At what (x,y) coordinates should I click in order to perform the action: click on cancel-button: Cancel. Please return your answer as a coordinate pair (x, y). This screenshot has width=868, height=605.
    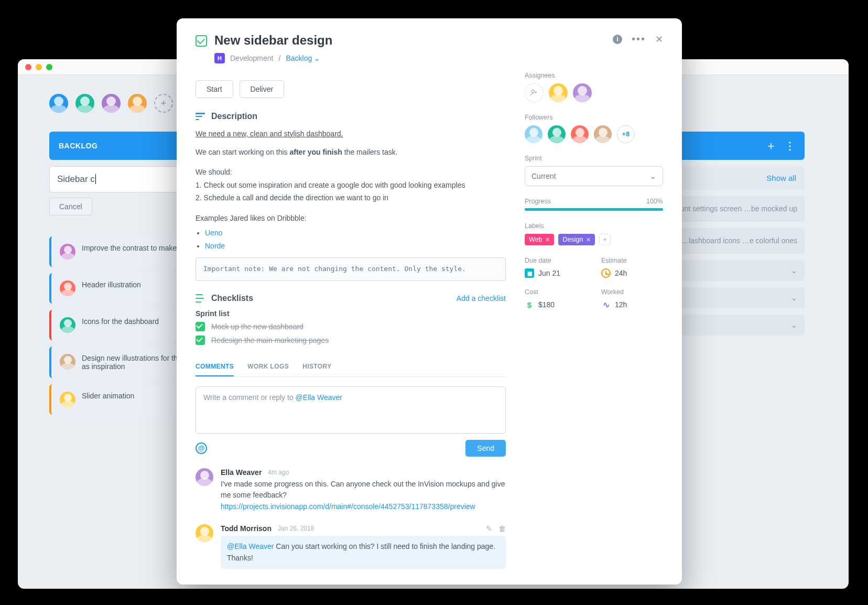
    Looking at the image, I should click on (71, 207).